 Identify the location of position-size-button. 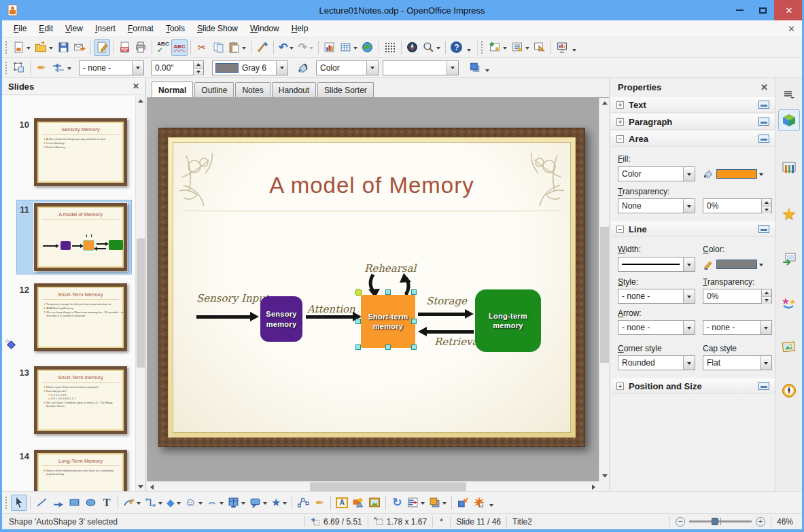
(19, 68).